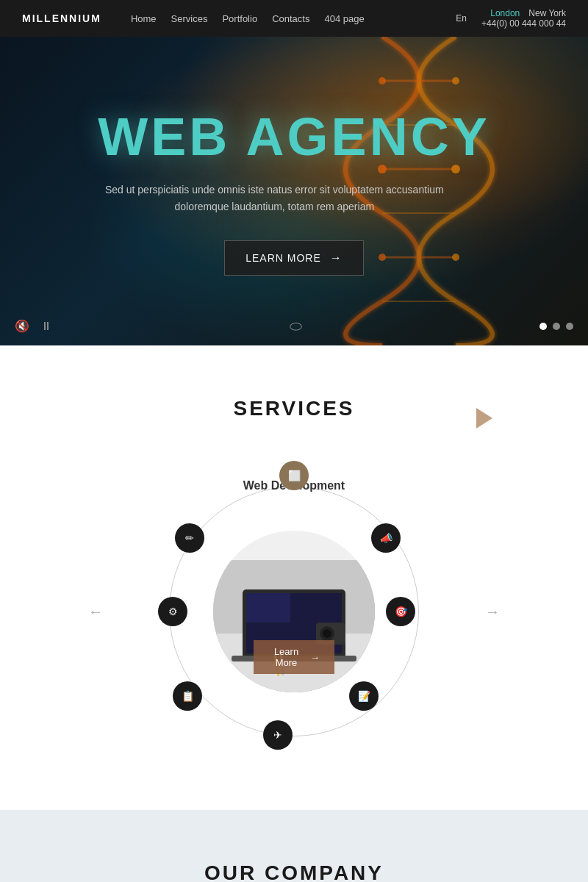 The image size is (588, 882). I want to click on services-title: SERVICES, so click(294, 409).